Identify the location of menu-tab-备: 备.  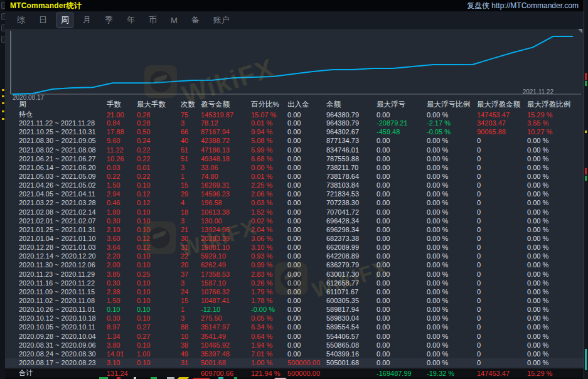
(196, 20).